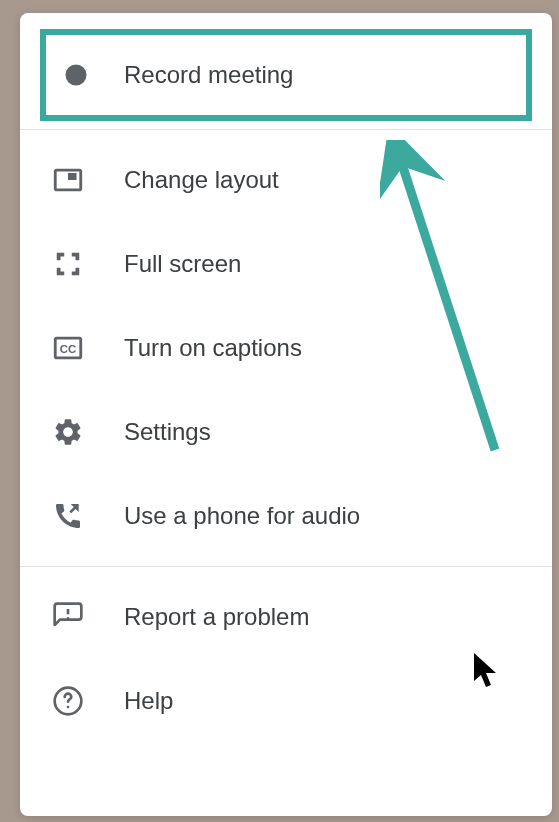 The height and width of the screenshot is (822, 559). I want to click on settings-icon, so click(68, 432).